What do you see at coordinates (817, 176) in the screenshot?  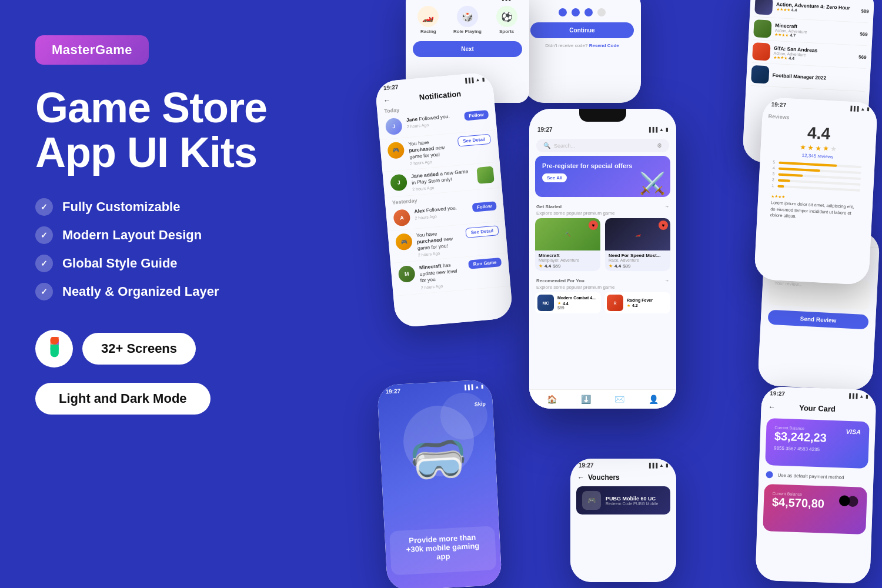 I see `review-bars: 5 4 3 2 1` at bounding box center [817, 176].